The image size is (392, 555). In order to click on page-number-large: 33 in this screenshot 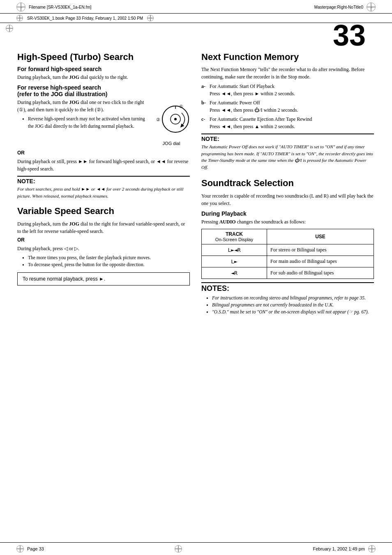, I will do `click(360, 35)`.